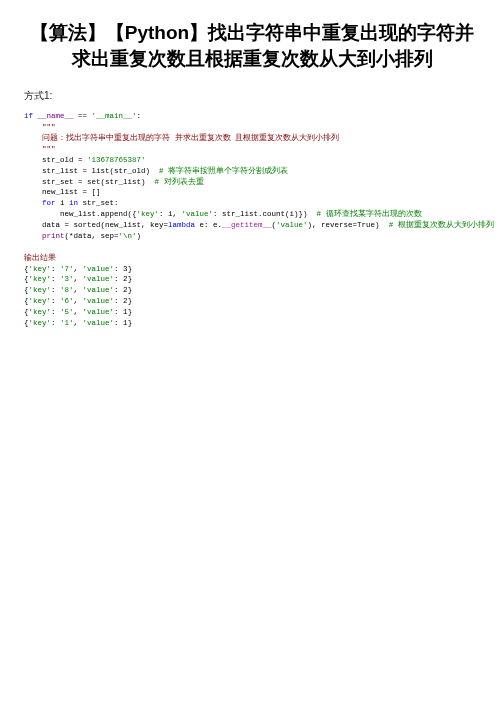  I want to click on output-row: {'key': '6', 'value': 2}, so click(78, 301).